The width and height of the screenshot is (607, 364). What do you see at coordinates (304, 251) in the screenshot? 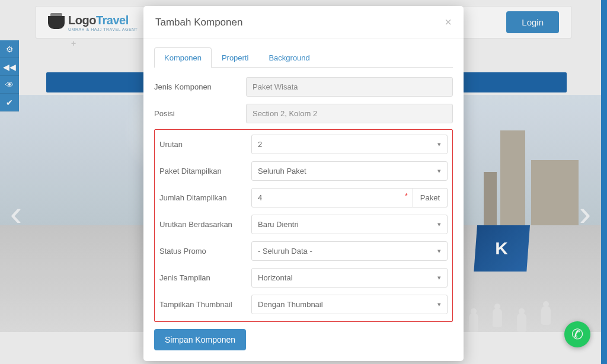
I see `field-status-promo: Status Promo - Seluruh Data -` at bounding box center [304, 251].